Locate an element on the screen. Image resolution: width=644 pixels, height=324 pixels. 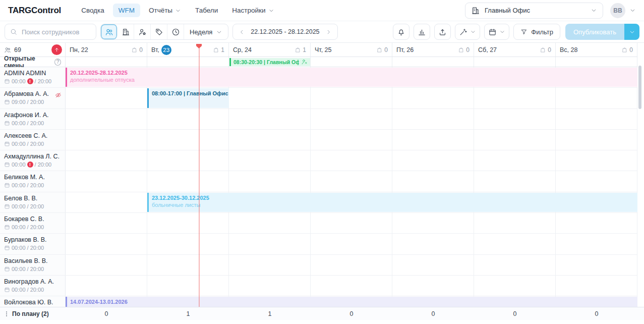
view-employees-button is located at coordinates (109, 32).